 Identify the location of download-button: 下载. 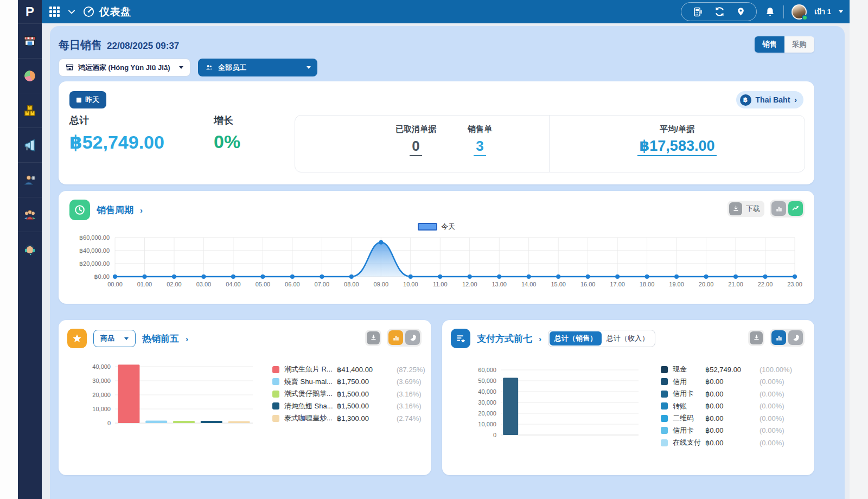
(746, 209).